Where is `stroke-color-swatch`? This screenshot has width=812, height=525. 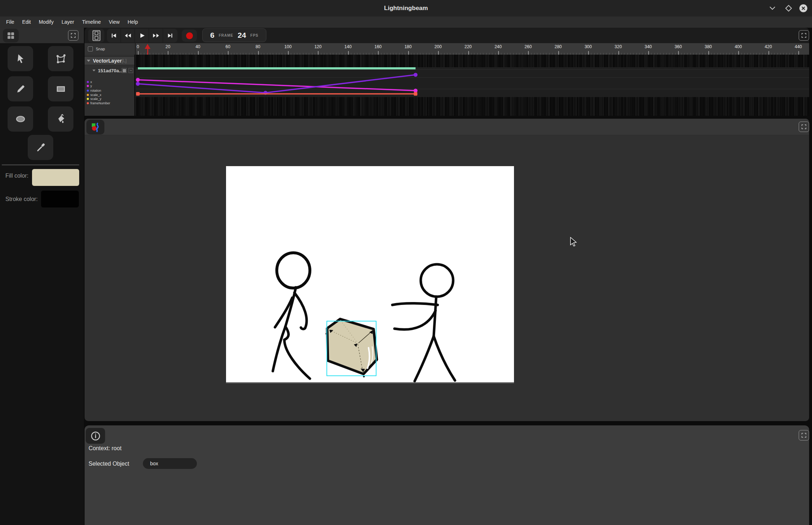 stroke-color-swatch is located at coordinates (60, 199).